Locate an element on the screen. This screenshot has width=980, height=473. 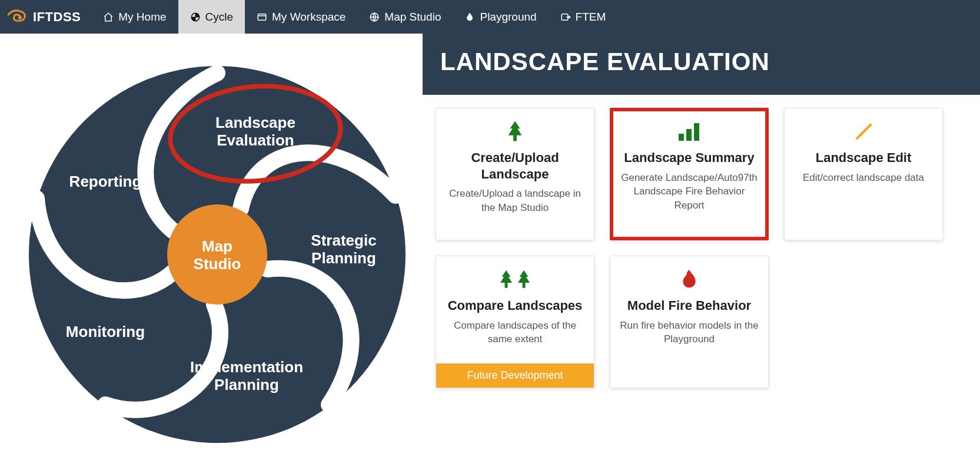
top-nav: IFTDSS My Home Cycle My Workspace Map St… is located at coordinates (490, 16).